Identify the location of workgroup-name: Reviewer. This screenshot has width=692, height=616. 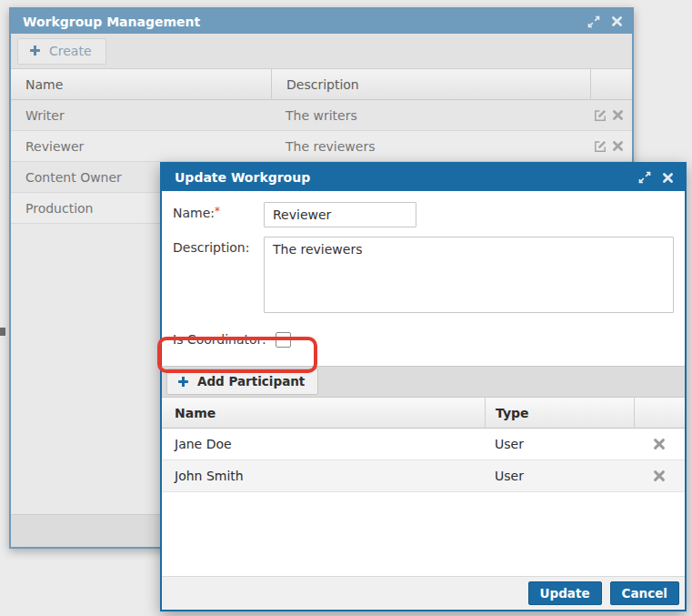
(141, 146).